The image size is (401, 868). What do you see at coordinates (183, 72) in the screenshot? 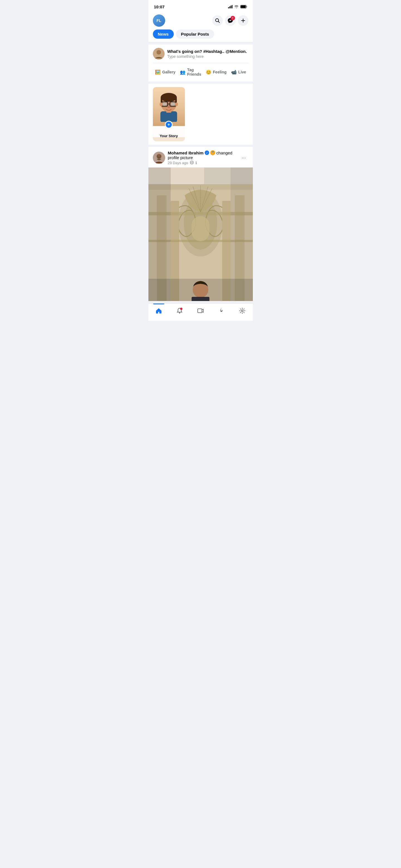
I see `tag-friends-icon: 👥` at bounding box center [183, 72].